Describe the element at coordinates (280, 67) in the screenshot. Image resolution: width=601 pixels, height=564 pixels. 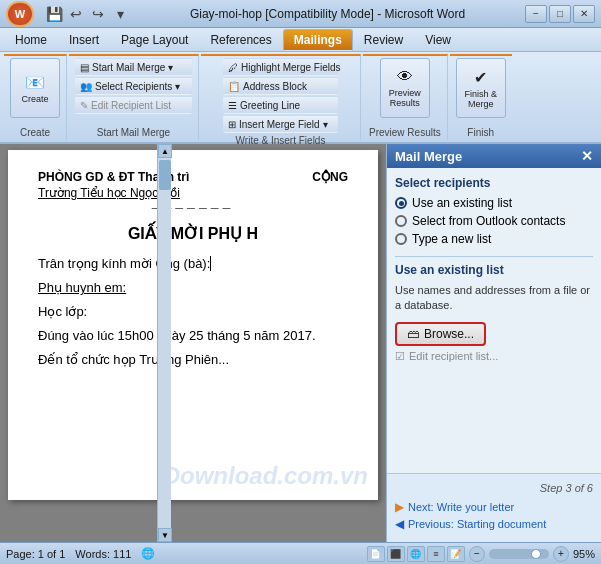
I see `highlight-mergefields-button: 🖊 Highlight Merge Fields` at that location.